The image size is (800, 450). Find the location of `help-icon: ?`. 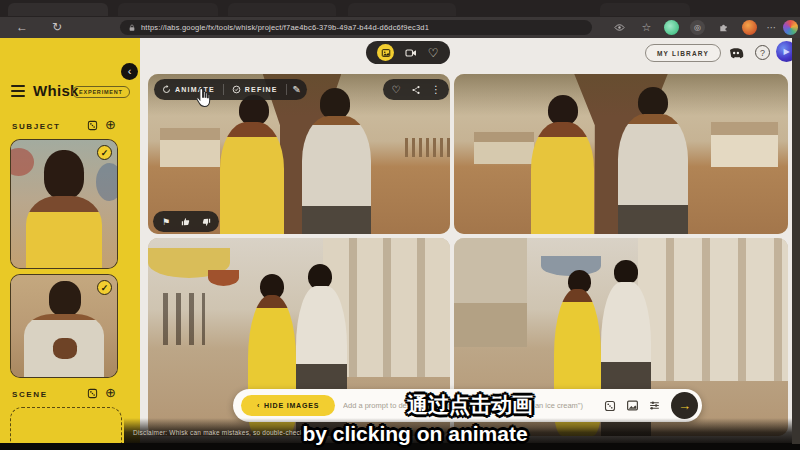

help-icon: ? is located at coordinates (762, 52).